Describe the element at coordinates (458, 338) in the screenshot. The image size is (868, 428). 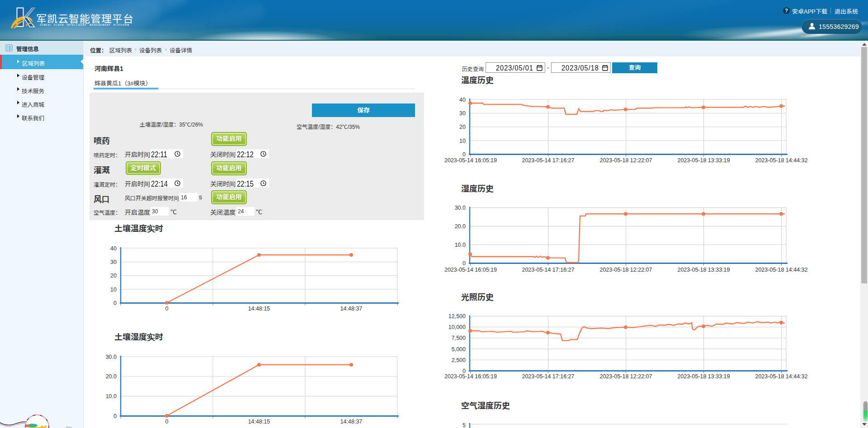
I see `svg-text: 7,500` at that location.